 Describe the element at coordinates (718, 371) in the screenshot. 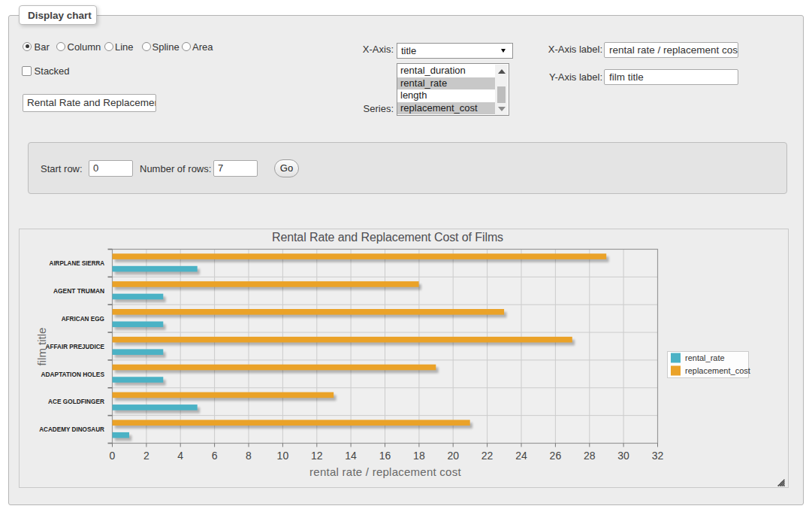

I see `svg-text: replacement_cost` at that location.